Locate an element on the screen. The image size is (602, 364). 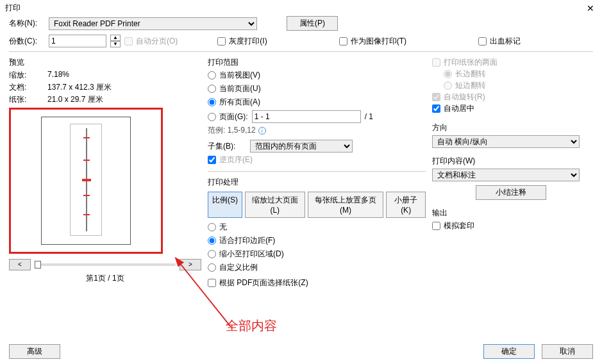
close-icon: ✕ is located at coordinates (590, 8).